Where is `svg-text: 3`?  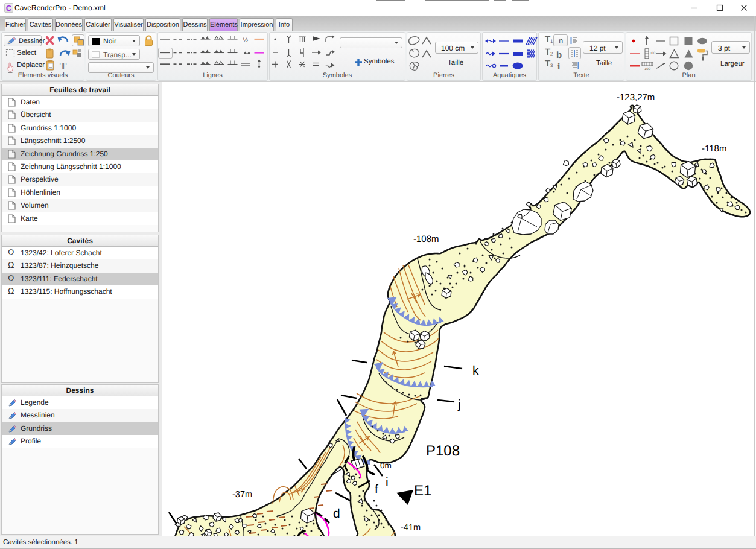
svg-text: 3 is located at coordinates (551, 65).